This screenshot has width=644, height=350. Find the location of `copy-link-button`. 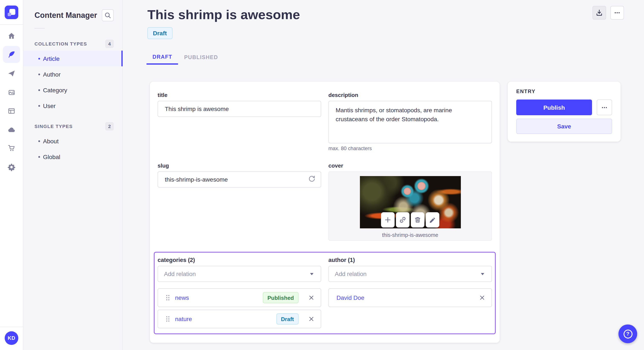

copy-link-button is located at coordinates (403, 220).